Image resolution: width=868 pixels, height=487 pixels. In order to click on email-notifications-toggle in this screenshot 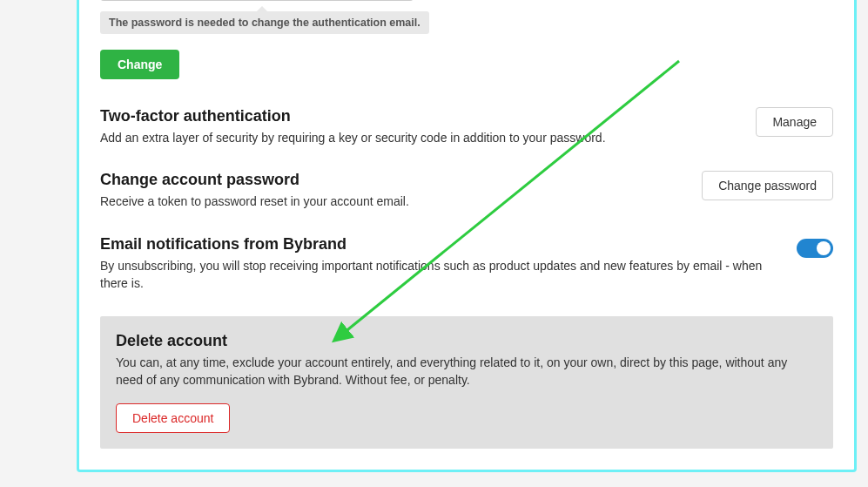, I will do `click(815, 248)`.